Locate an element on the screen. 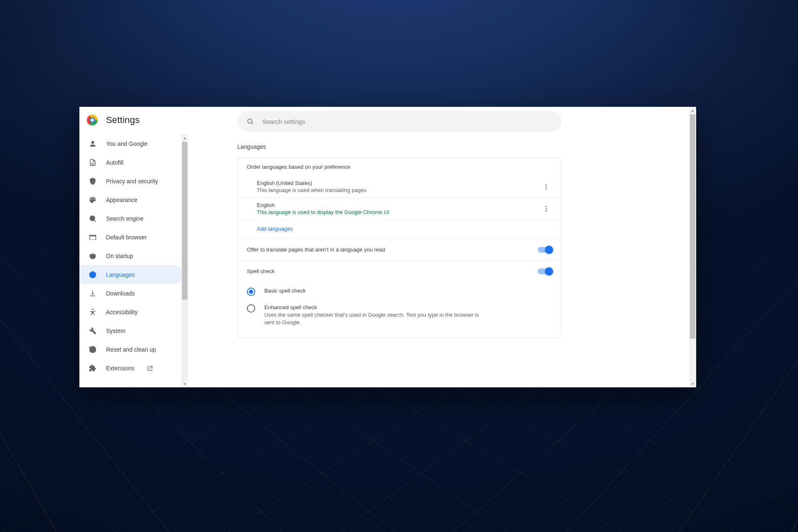  sidebar-item-autofill: Autofill is located at coordinates (131, 162).